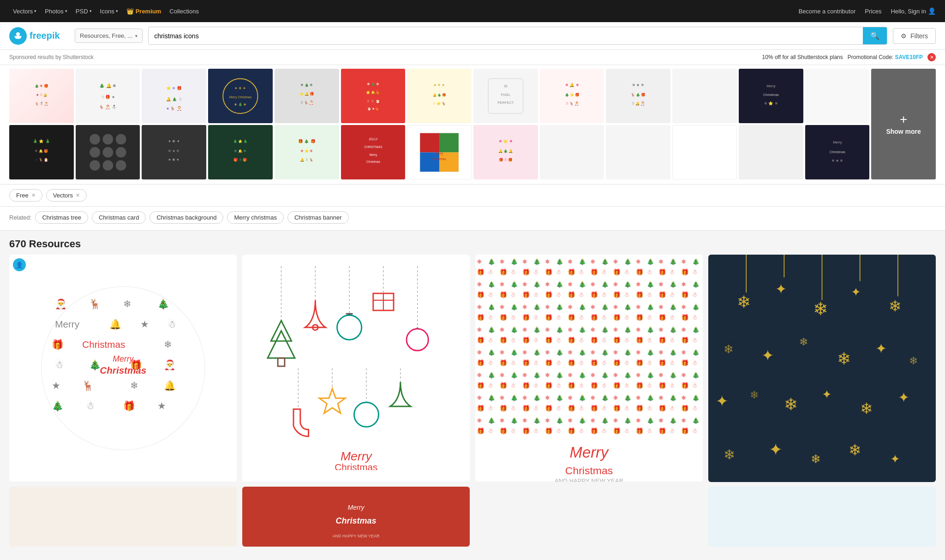 This screenshot has height=560, width=945. Describe the element at coordinates (66, 196) in the screenshot. I see `filter-tag-vectors: Vectors ✕` at that location.